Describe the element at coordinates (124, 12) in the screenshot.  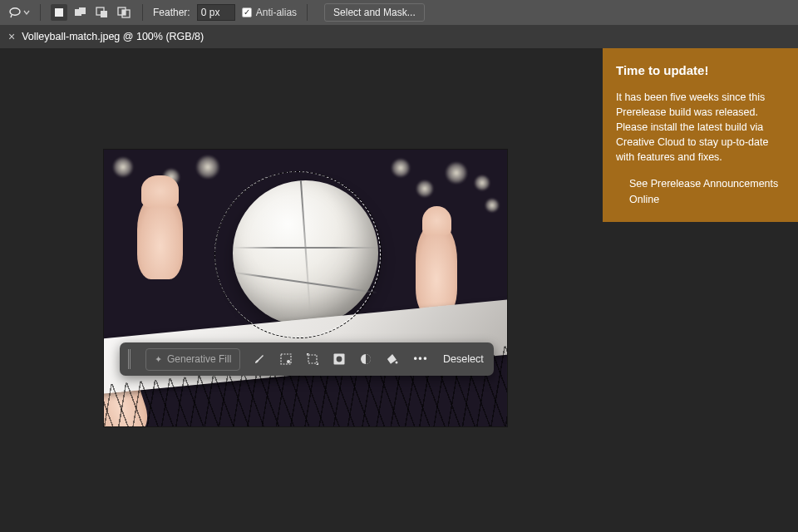
I see `intersect-selection-icon` at that location.